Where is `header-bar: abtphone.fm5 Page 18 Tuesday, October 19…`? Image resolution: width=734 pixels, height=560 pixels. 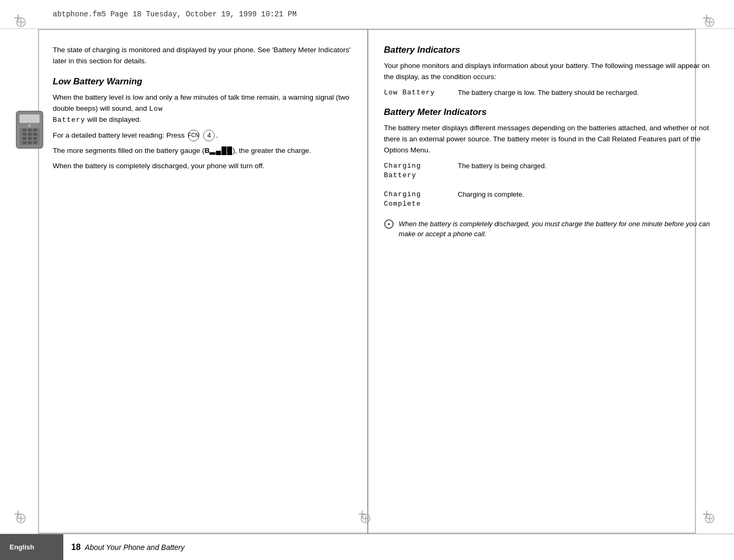
header-bar: abtphone.fm5 Page 18 Tuesday, October 19… is located at coordinates (367, 15).